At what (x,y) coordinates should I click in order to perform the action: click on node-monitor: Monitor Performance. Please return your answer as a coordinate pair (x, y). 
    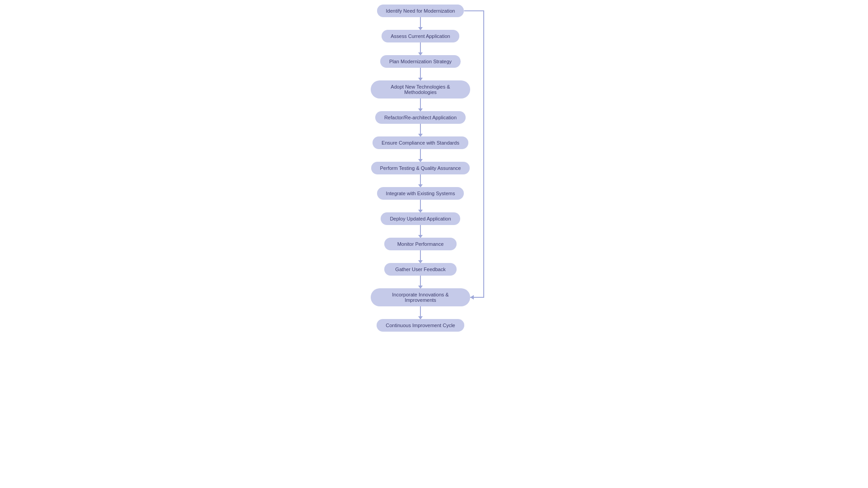
    Looking at the image, I should click on (420, 244).